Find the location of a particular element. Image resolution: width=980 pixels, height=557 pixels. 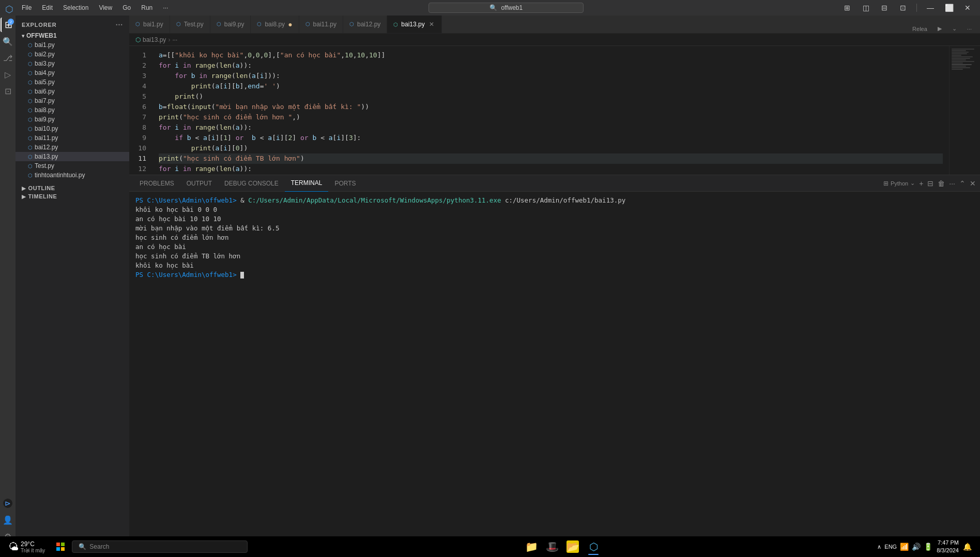

terminal-content: PS C:\Users\Admin\offweb1> & C:/Users/Ad… is located at coordinates (555, 238).